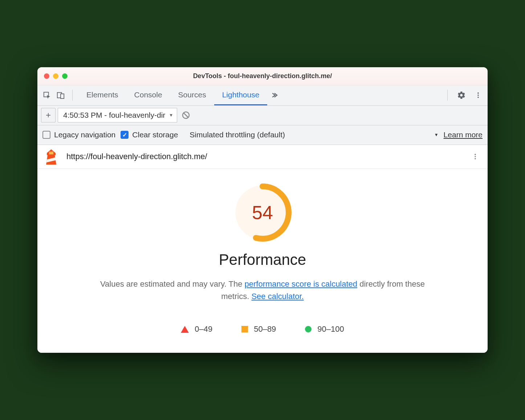 This screenshot has width=525, height=420. What do you see at coordinates (330, 329) in the screenshot?
I see `legend-range-pass: 90–100` at bounding box center [330, 329].